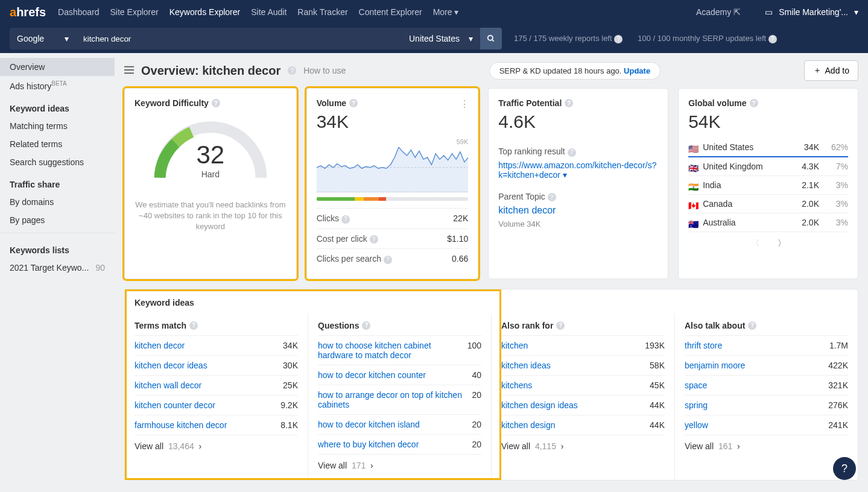 This screenshot has width=868, height=492. What do you see at coordinates (768, 166) in the screenshot?
I see `country-row: 🇬🇧United Kingdom4.3K7%` at bounding box center [768, 166].